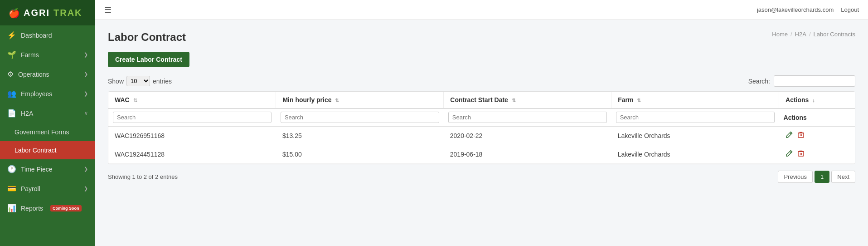  I want to click on hamburger-menu: ☰, so click(108, 10).